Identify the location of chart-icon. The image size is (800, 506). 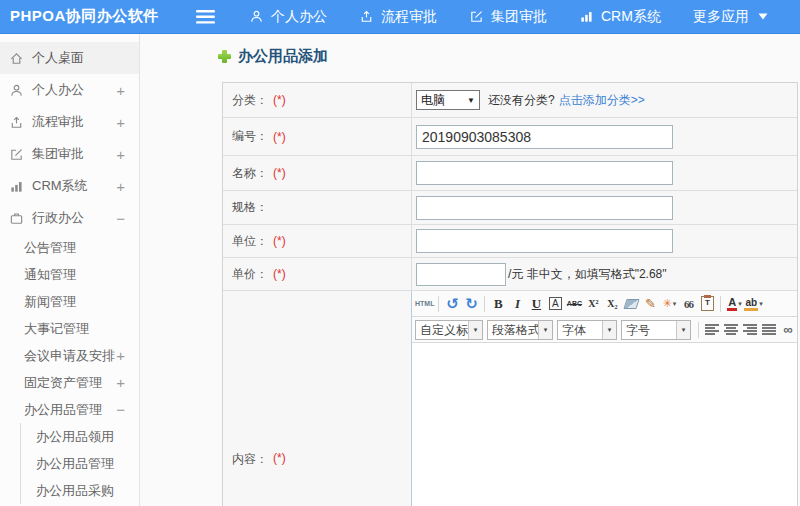
(16, 186).